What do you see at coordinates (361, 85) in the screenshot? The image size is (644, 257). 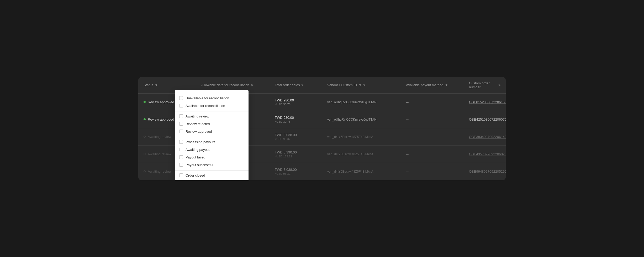 I see `th-vendor: Vendor / Custom ID ▼ ⇅` at bounding box center [361, 85].